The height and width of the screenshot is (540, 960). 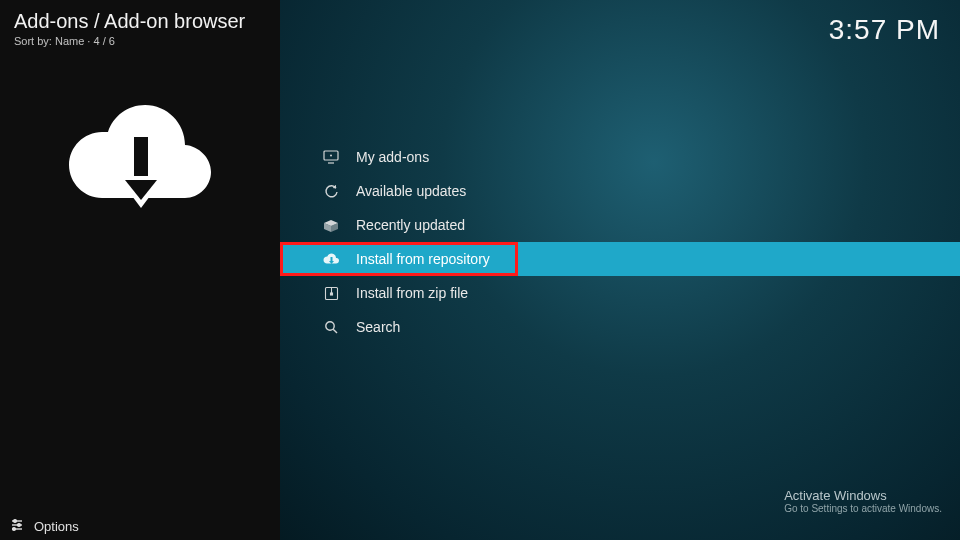 What do you see at coordinates (331, 328) in the screenshot?
I see `search-icon` at bounding box center [331, 328].